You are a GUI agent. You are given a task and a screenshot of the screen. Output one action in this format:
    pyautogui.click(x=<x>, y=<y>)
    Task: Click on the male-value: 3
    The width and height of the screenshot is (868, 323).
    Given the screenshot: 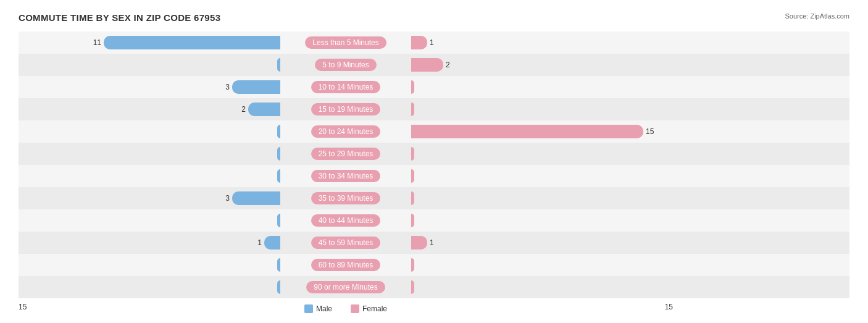 What is the action you would take?
    pyautogui.click(x=223, y=198)
    